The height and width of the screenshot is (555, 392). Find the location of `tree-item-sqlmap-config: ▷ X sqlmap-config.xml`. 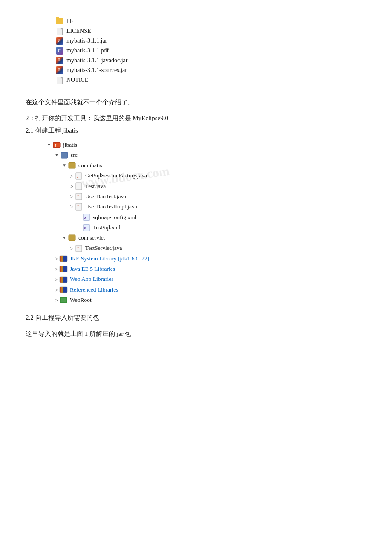

tree-item-sqlmap-config: ▷ X sqlmap-config.xml is located at coordinates (222, 217).